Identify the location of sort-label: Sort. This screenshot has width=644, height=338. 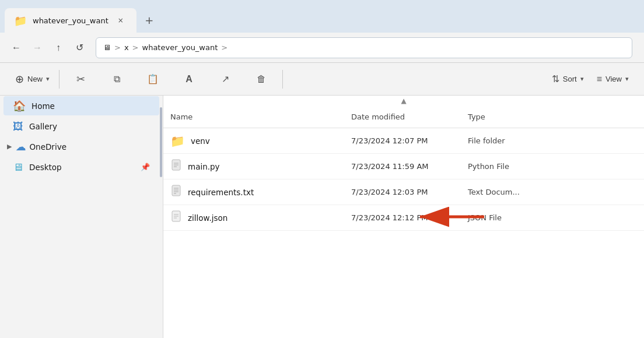
(570, 79).